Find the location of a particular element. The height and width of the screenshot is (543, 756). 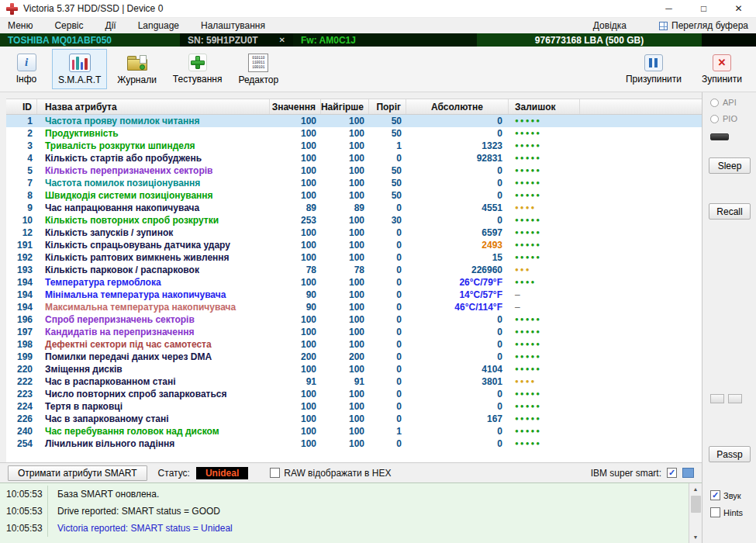

mini-button-right is located at coordinates (735, 399).